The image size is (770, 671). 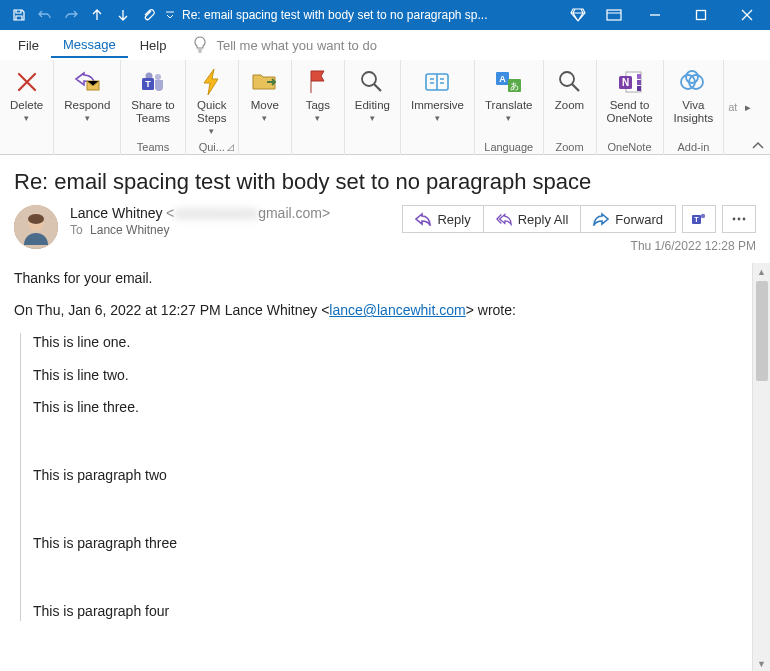 What do you see at coordinates (385, 234) in the screenshot?
I see `sender-row: Lance Whitney <xxxxxxxxxxxxgmail.com> To…` at bounding box center [385, 234].